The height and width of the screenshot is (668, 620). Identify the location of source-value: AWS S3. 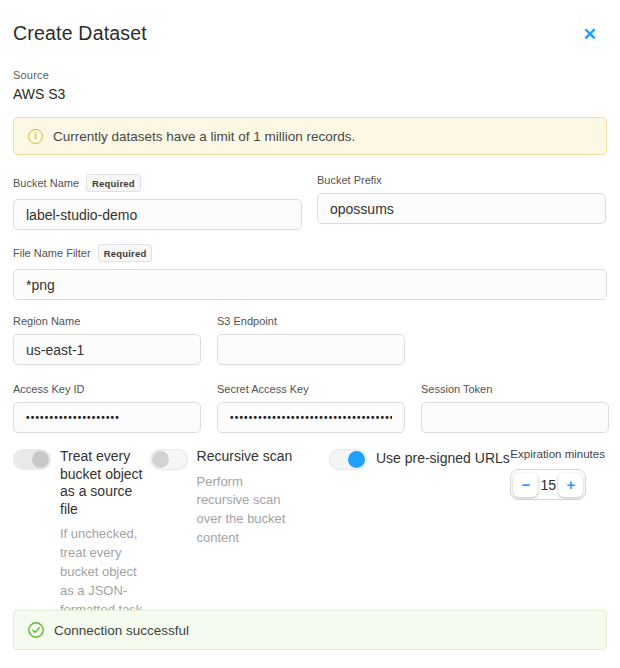
(310, 94).